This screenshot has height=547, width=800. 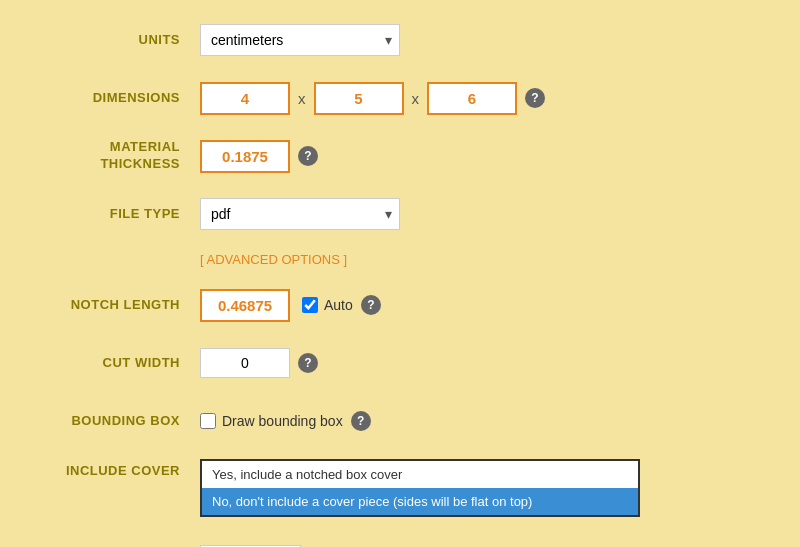 I want to click on dimensions-row: DIMENSIONS x x ?, so click(x=400, y=98).